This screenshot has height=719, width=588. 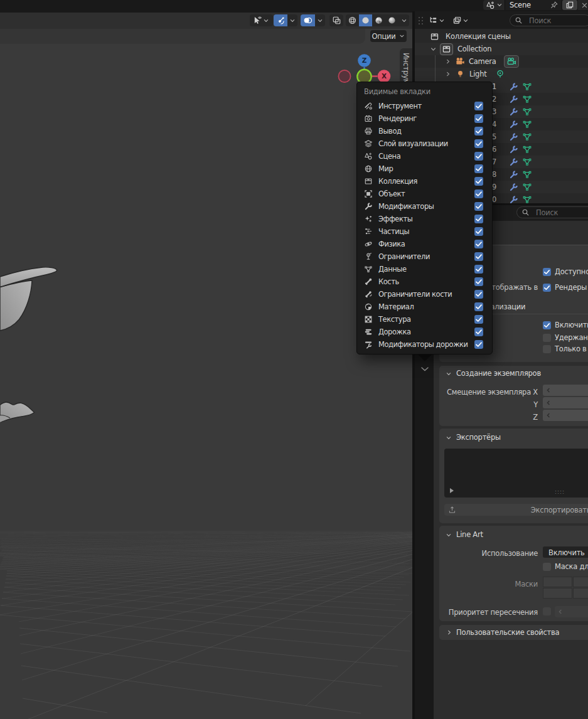 I want to click on menu-item-tool: Инструмент, so click(x=424, y=106).